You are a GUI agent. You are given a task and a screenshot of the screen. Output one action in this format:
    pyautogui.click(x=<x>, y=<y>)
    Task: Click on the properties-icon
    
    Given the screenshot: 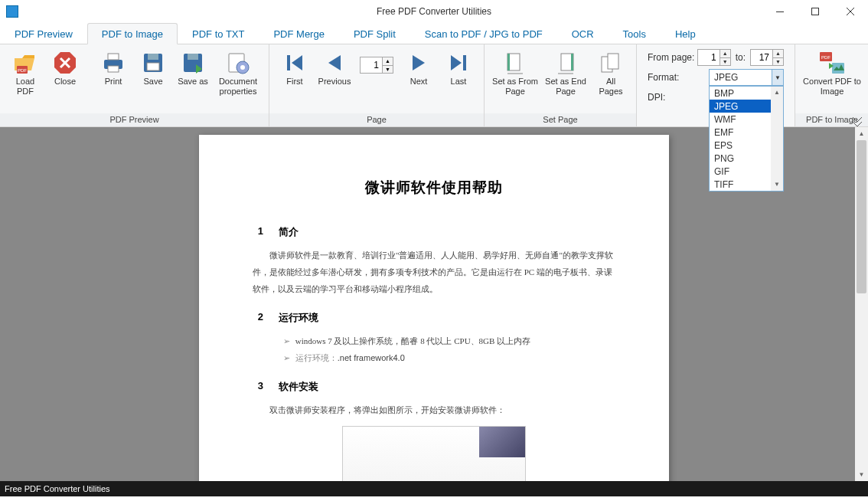 What is the action you would take?
    pyautogui.click(x=238, y=63)
    